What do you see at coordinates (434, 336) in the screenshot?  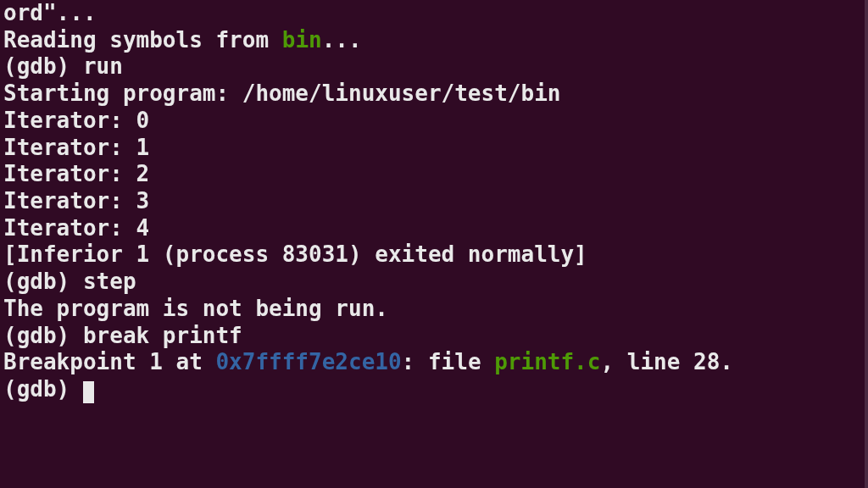 I see `gdb-command-line: (gdb) break printf` at bounding box center [434, 336].